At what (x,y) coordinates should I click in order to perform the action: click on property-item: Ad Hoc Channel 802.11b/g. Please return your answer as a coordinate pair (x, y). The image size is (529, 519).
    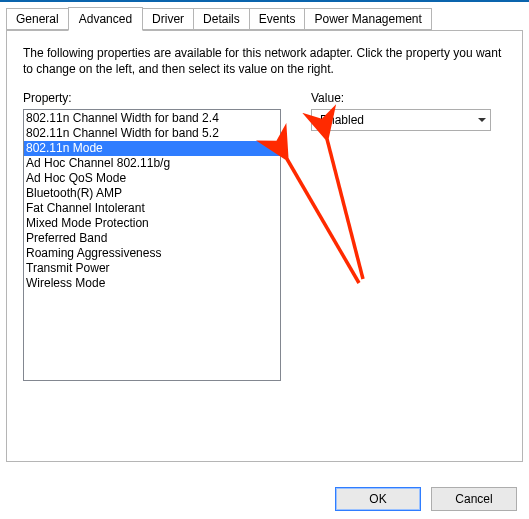
    Looking at the image, I should click on (152, 164).